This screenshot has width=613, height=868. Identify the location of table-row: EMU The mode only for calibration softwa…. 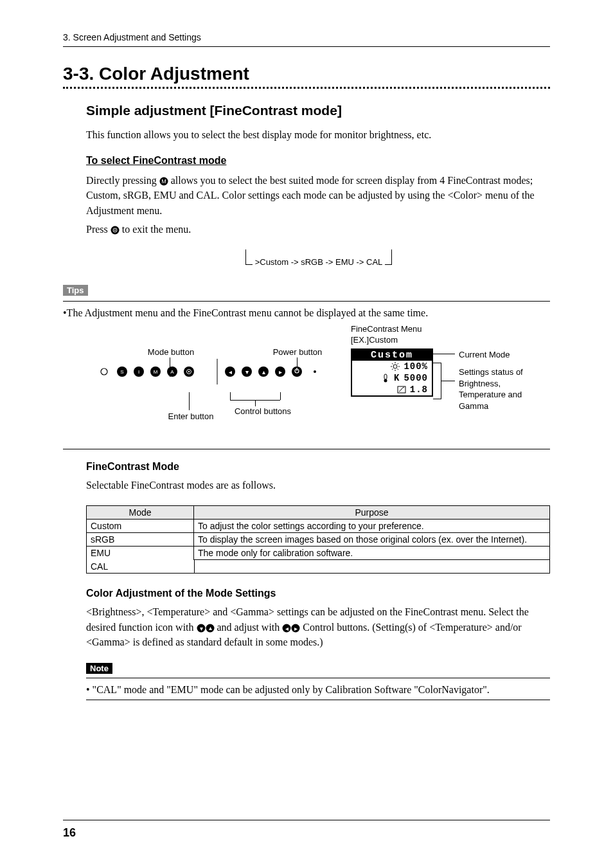
(318, 553).